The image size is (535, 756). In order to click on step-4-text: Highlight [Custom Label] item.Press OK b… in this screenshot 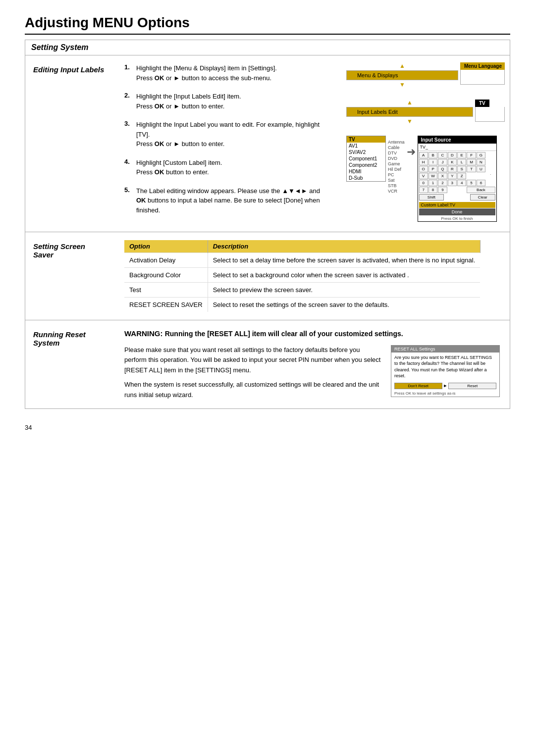, I will do `click(179, 167)`.